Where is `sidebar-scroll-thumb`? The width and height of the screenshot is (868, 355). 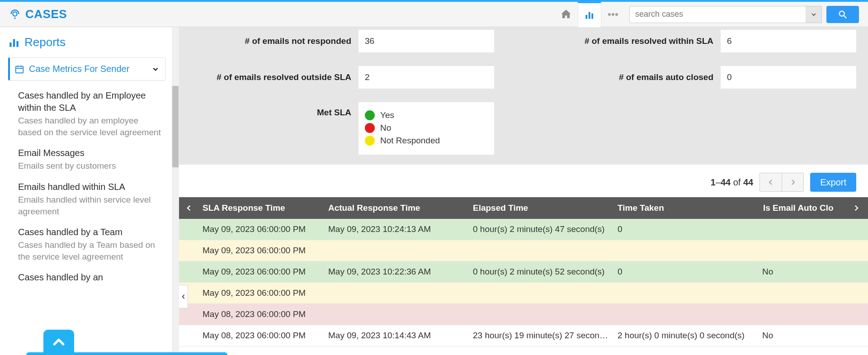 sidebar-scroll-thumb is located at coordinates (175, 127).